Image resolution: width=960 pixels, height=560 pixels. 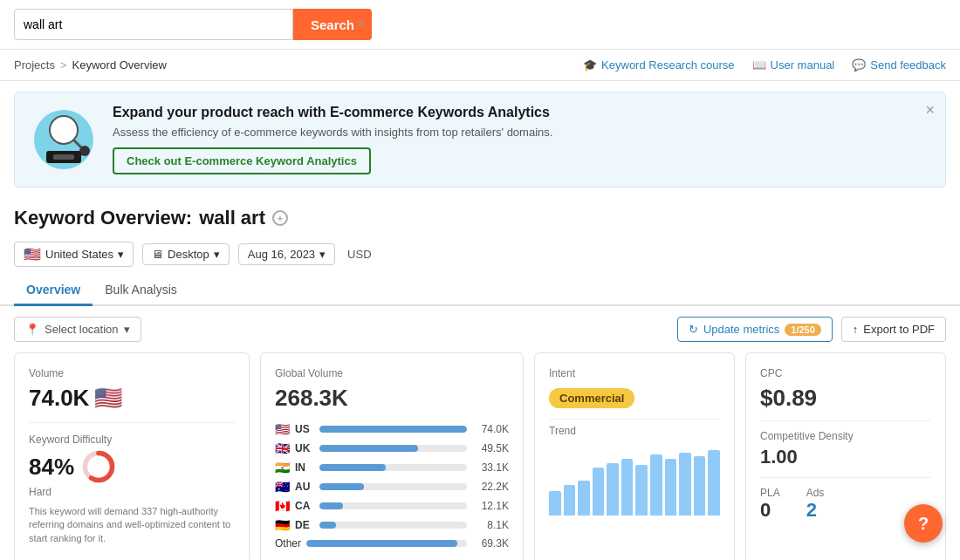 What do you see at coordinates (392, 373) in the screenshot?
I see `global-volume-label: Global Volume` at bounding box center [392, 373].